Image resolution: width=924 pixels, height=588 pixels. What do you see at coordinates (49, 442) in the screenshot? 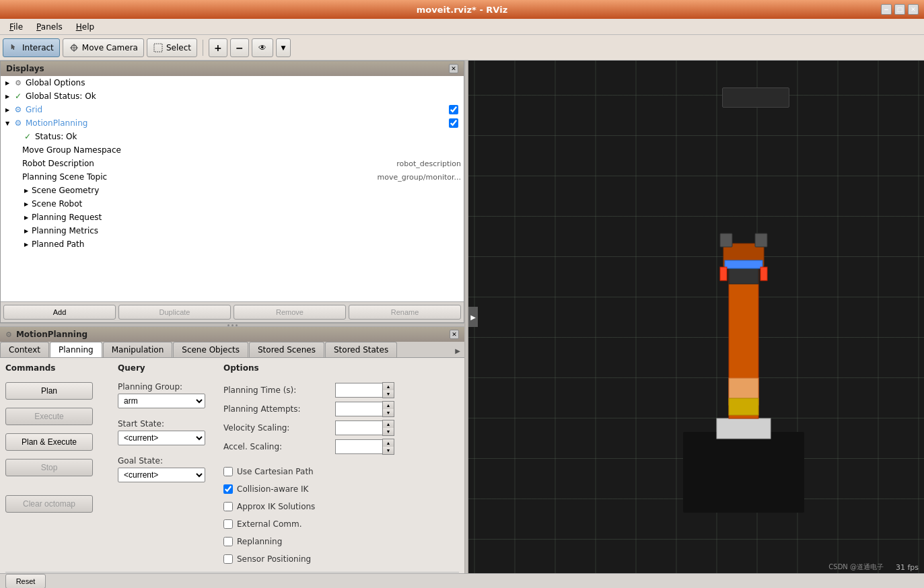
I see `plan-execute-button: Plan & Execute` at bounding box center [49, 442].